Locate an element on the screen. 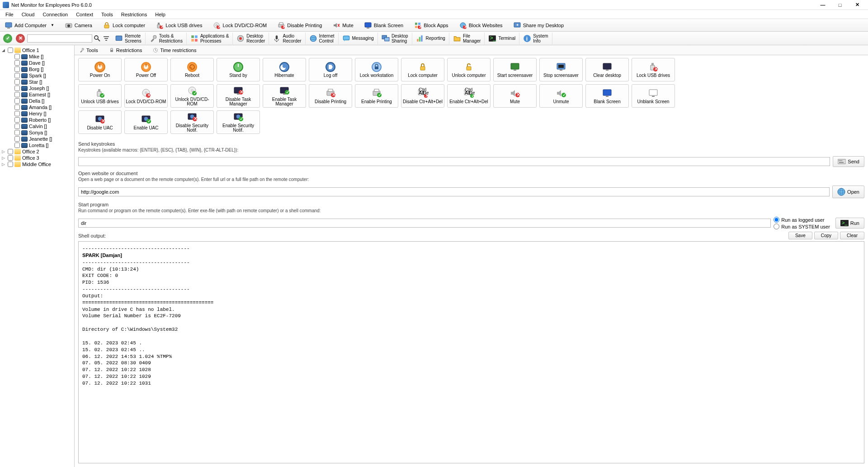 This screenshot has width=868, height=467. tree-computer: Calvin [] is located at coordinates (43, 126).